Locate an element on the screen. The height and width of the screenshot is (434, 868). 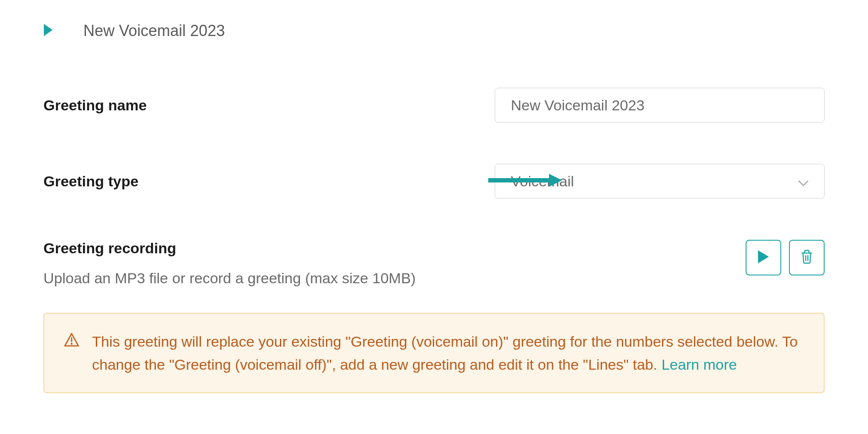
greeting-name-input is located at coordinates (660, 105).